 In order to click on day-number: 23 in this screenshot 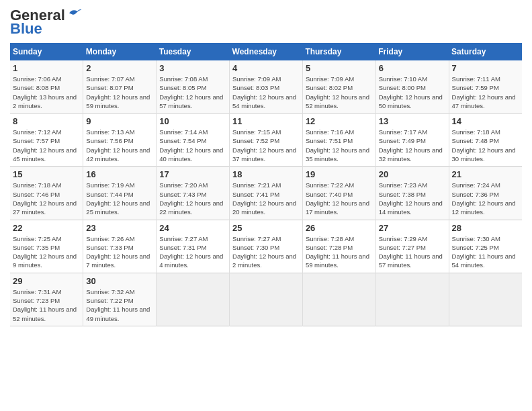, I will do `click(120, 228)`.